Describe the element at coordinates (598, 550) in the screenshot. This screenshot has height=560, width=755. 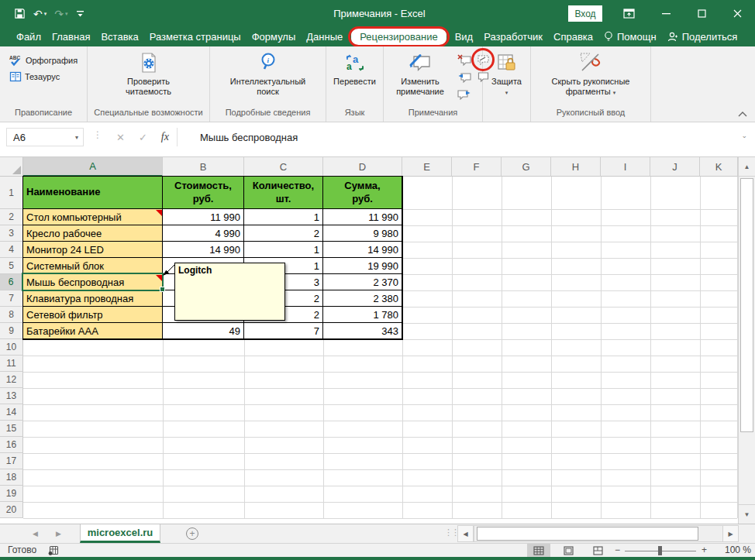
I see `page-break-view-icon` at that location.